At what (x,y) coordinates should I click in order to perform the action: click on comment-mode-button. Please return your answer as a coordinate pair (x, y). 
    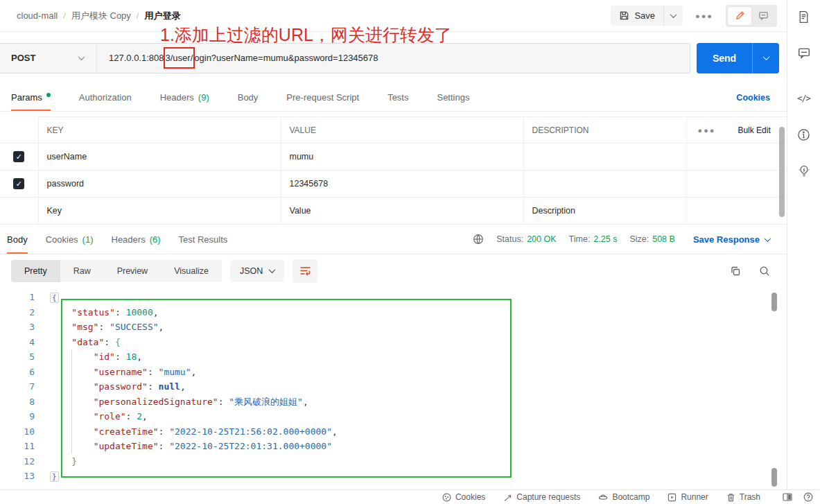
    Looking at the image, I should click on (763, 16).